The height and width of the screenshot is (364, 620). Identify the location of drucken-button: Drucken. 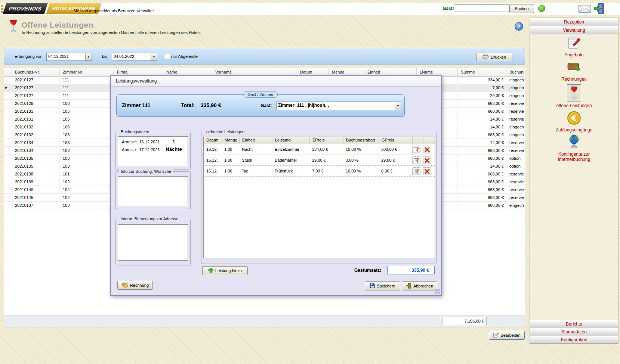
(494, 57).